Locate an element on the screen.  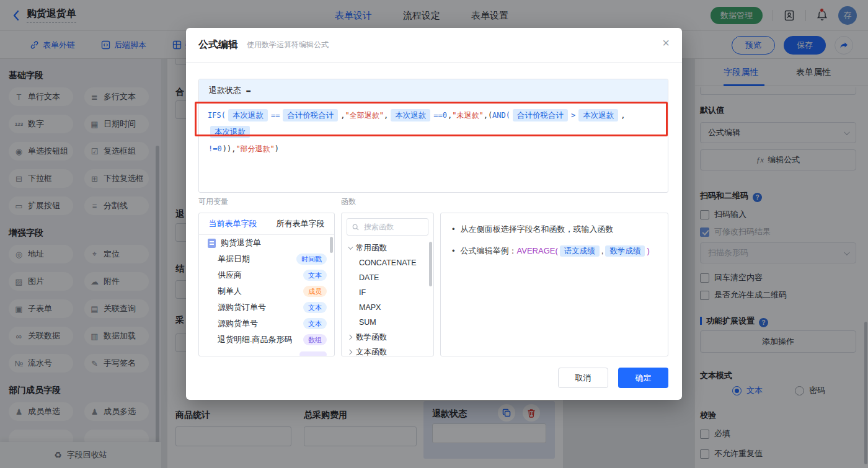
modal-title: 公式编辑 is located at coordinates (218, 45).